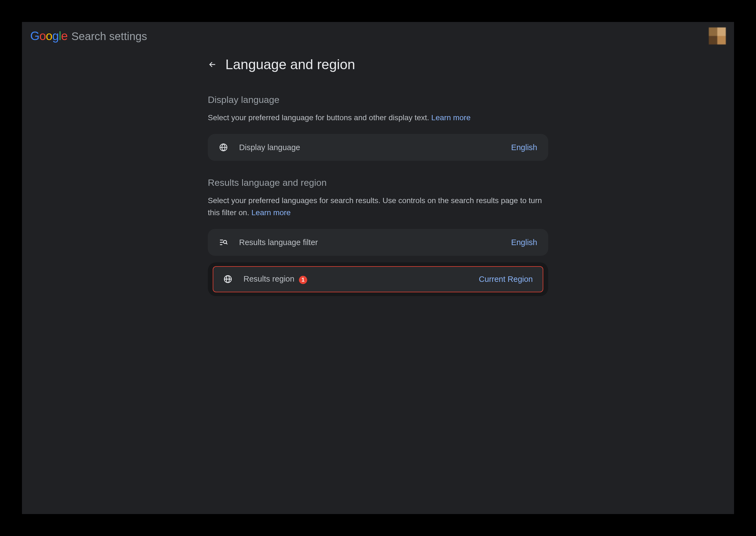  I want to click on globe-icon, so click(223, 147).